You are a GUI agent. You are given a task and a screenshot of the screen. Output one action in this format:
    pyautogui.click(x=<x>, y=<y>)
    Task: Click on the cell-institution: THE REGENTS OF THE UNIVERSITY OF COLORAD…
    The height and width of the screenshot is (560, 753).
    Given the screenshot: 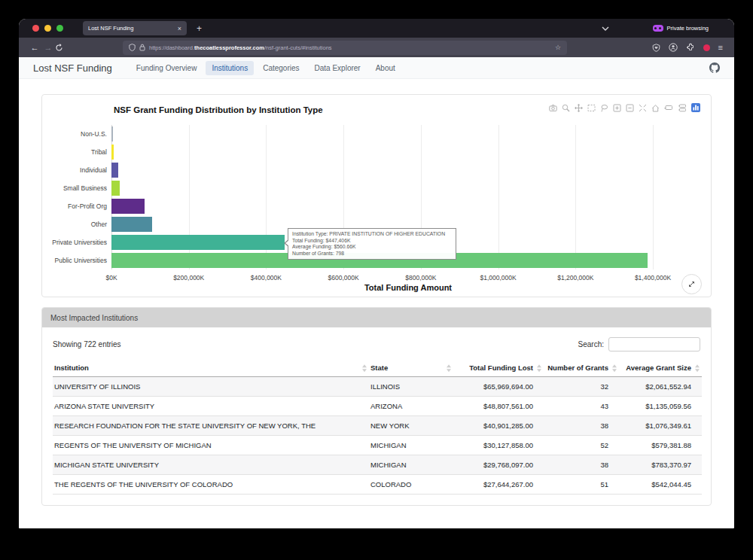 What is the action you would take?
    pyautogui.click(x=211, y=485)
    